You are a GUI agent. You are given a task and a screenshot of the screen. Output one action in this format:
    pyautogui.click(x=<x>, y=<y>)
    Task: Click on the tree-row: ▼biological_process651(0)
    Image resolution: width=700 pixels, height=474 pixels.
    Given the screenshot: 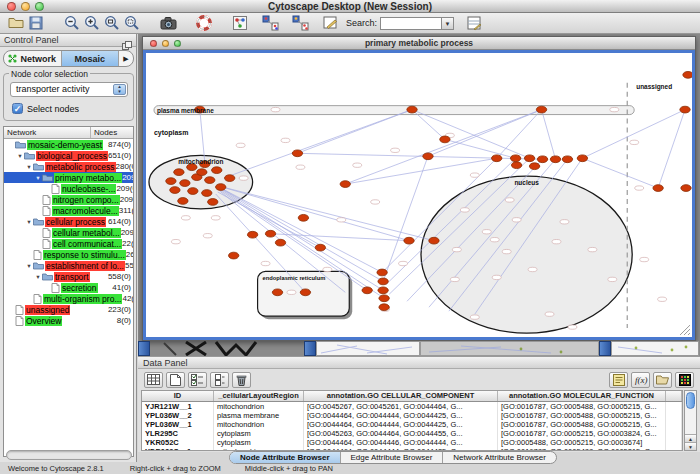 What is the action you would take?
    pyautogui.click(x=68, y=156)
    